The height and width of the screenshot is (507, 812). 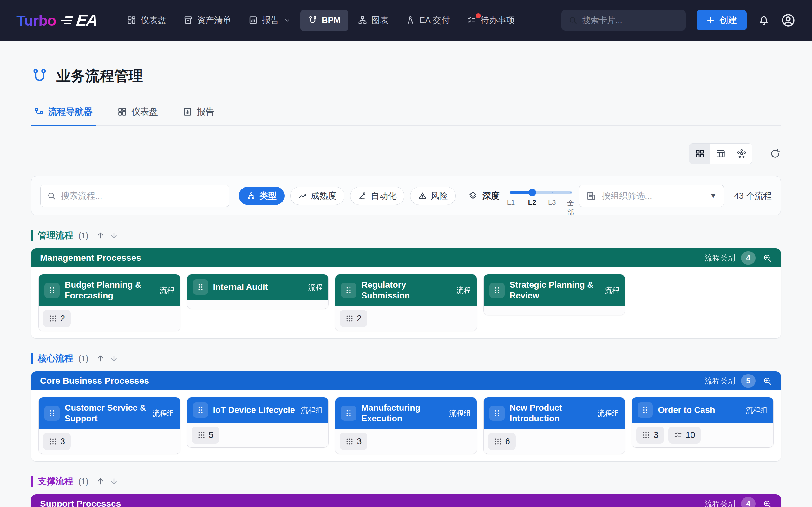 I want to click on grid-dots-icon, so click(x=646, y=435).